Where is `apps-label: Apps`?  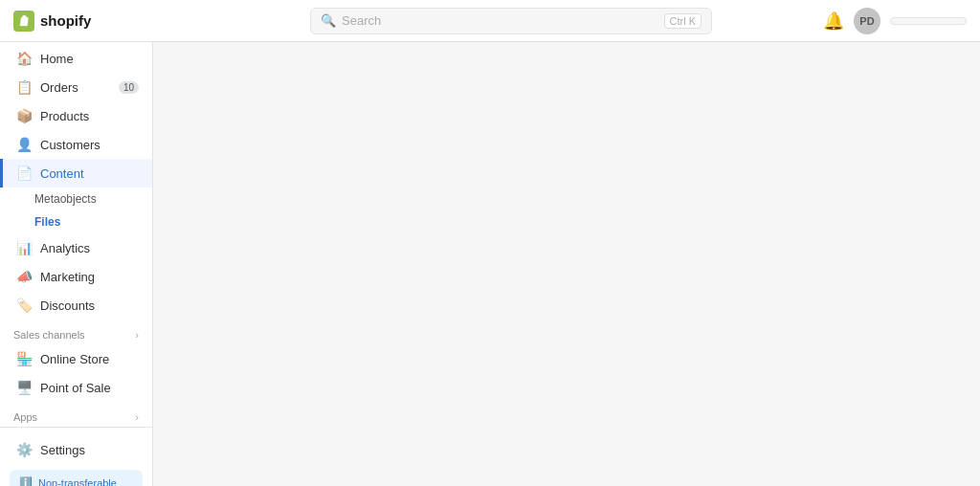 apps-label: Apps is located at coordinates (25, 417).